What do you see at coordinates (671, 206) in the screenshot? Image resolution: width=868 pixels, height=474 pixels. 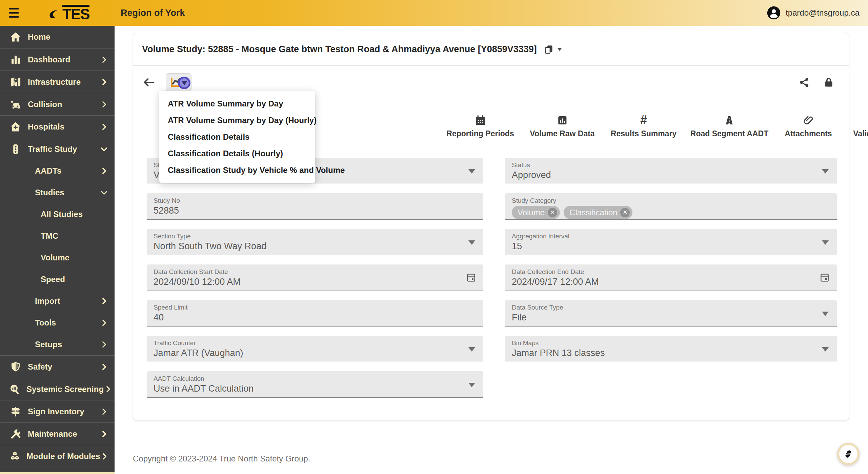 I see `field-study-category: Study Category Volume Classification` at bounding box center [671, 206].